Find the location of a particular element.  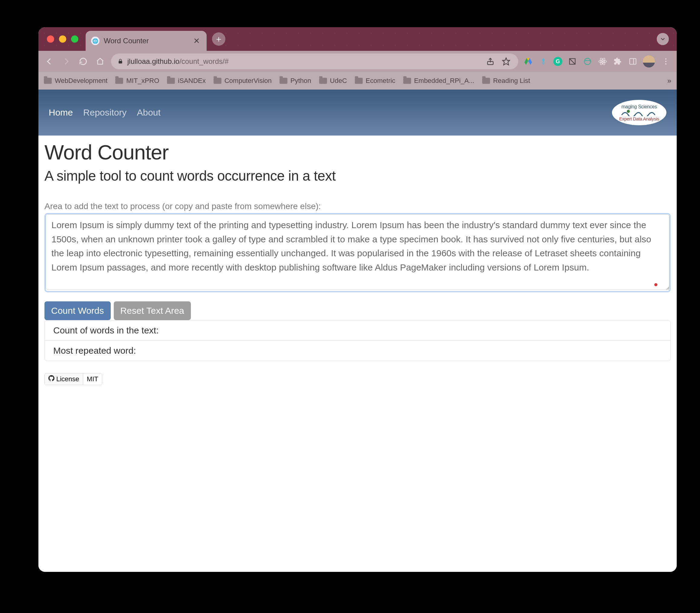

page-subtitle: A simple tool to count words occurrence … is located at coordinates (358, 176).